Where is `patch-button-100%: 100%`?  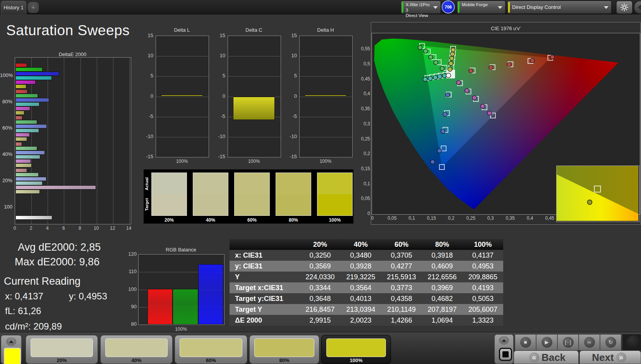
patch-button-100%: 100% is located at coordinates (356, 350).